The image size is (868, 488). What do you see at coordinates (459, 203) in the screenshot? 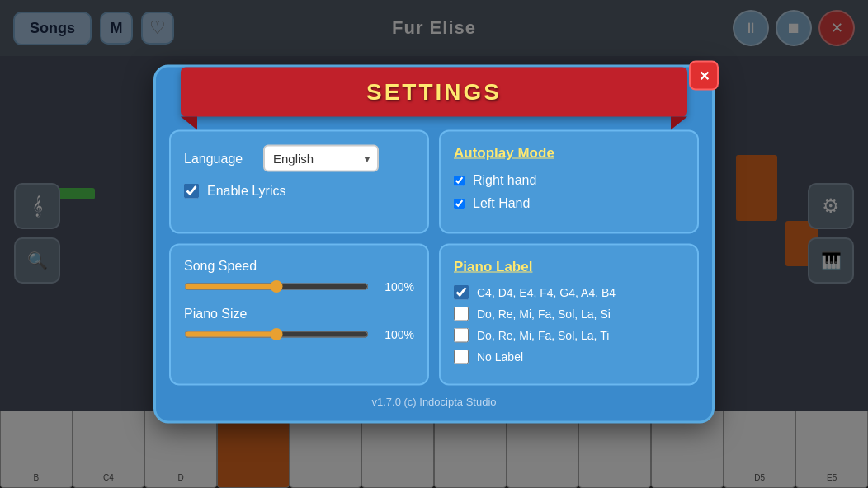
I see `left-hand-checkbox` at bounding box center [459, 203].